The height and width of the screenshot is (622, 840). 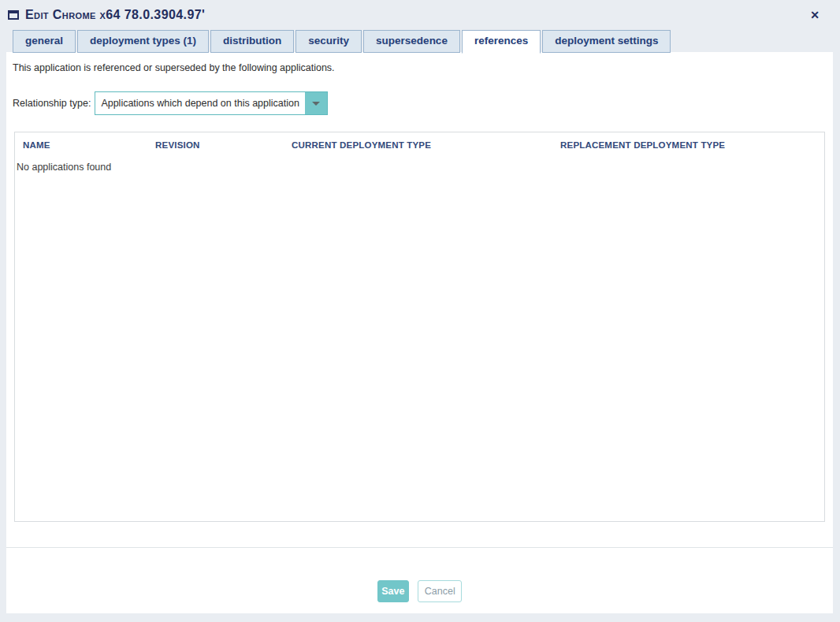 I want to click on window-icon, so click(x=13, y=15).